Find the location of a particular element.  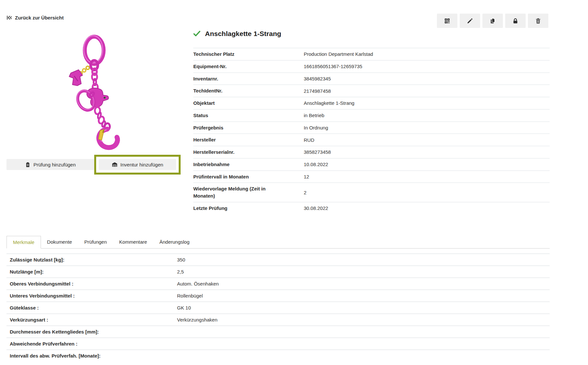

detail-label: Wiedervorlage Meldung (Zeit in Monaten) is located at coordinates (249, 192).